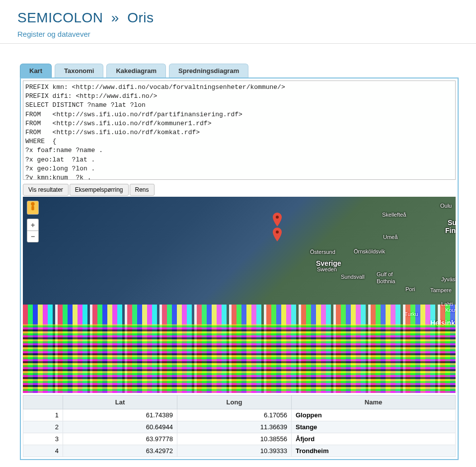 This screenshot has height=467, width=476. I want to click on tab-taxonomi: Taxonomi, so click(79, 71).